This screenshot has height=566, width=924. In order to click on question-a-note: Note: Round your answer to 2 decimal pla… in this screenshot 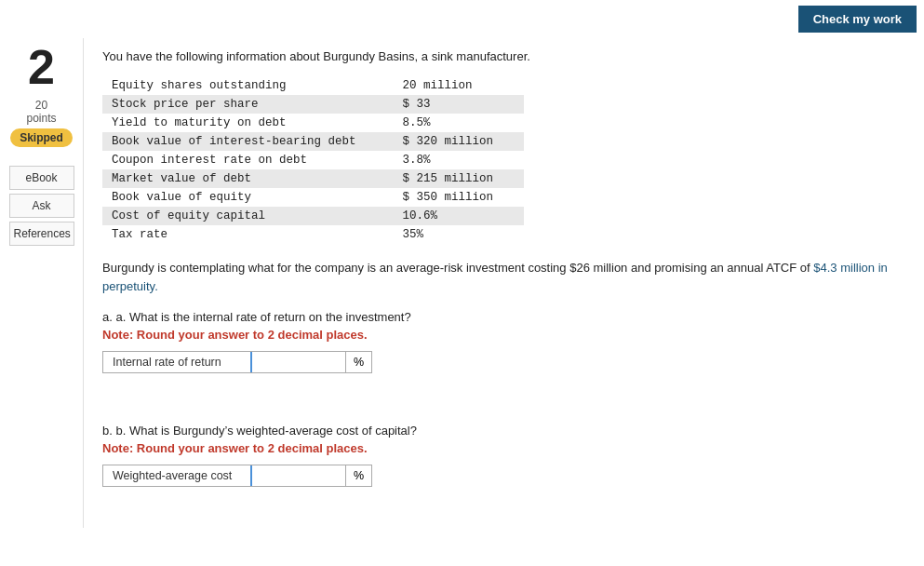, I will do `click(504, 335)`.